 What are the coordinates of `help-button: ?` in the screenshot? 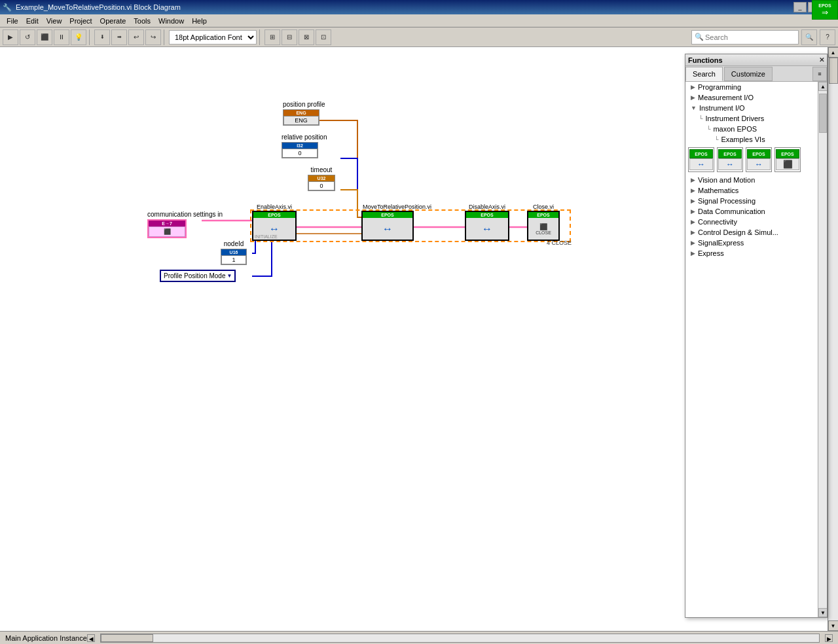 It's located at (828, 37).